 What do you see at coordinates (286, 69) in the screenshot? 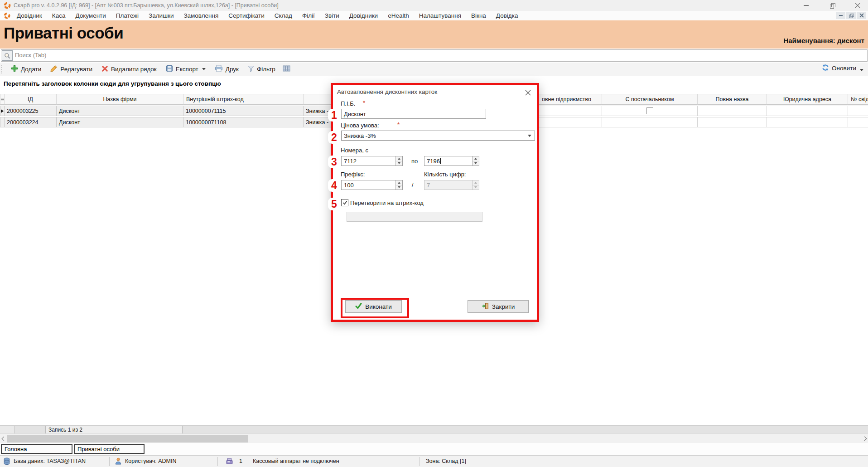
I see `column-chooser-button` at bounding box center [286, 69].